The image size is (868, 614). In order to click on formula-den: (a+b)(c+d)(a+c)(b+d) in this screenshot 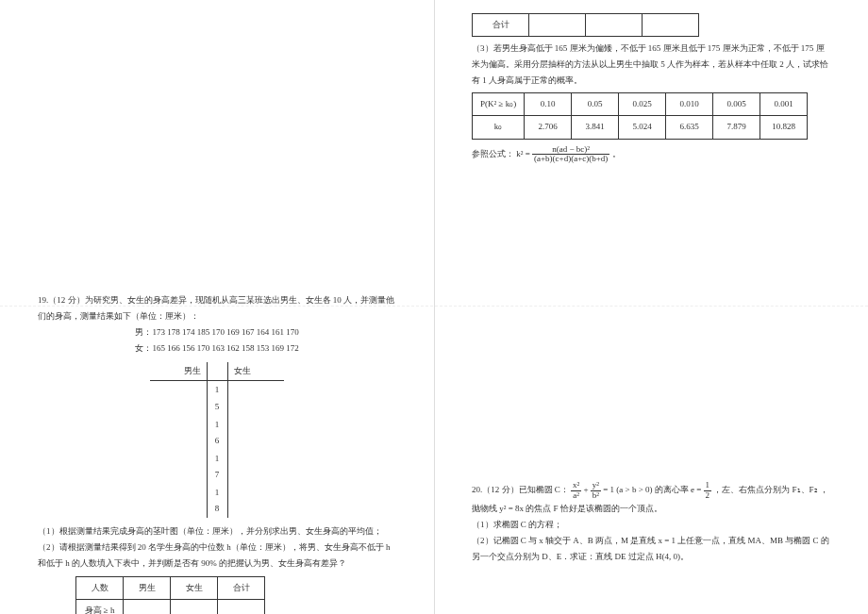, I will do `click(571, 159)`.